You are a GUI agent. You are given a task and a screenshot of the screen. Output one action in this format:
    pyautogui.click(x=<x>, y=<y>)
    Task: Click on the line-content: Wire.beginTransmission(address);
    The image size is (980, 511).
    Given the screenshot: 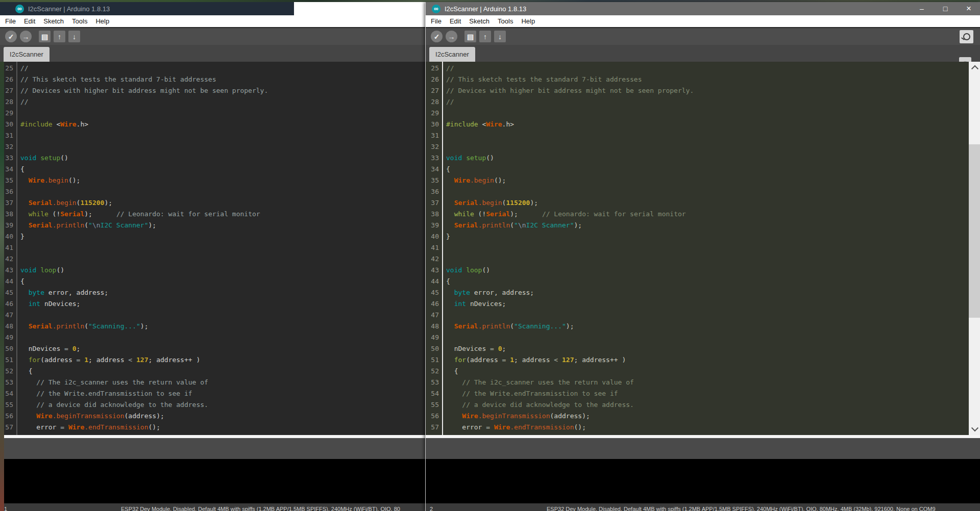 What is the action you would take?
    pyautogui.click(x=516, y=416)
    